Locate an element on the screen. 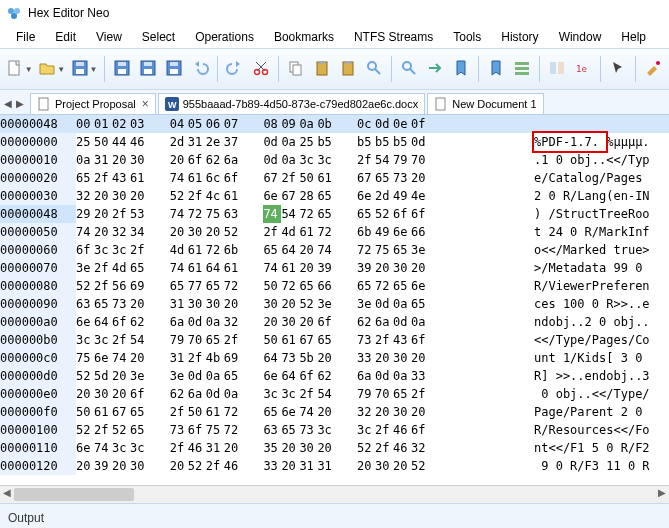 The height and width of the screenshot is (528, 669). ascii-cell: <</Type/Pages/Co is located at coordinates (602, 340).